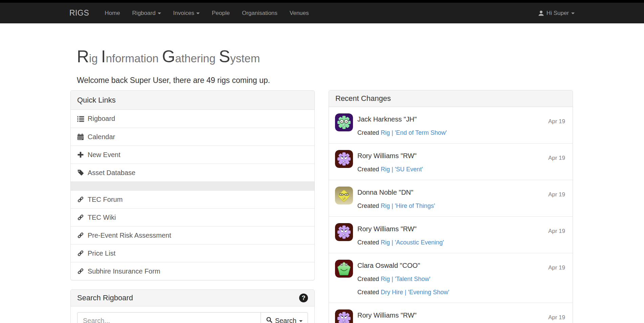 Image resolution: width=644 pixels, height=323 pixels. I want to click on recent-change-row: Rory Williams "RW" Created Rig | 'SU Eve…, so click(451, 162).